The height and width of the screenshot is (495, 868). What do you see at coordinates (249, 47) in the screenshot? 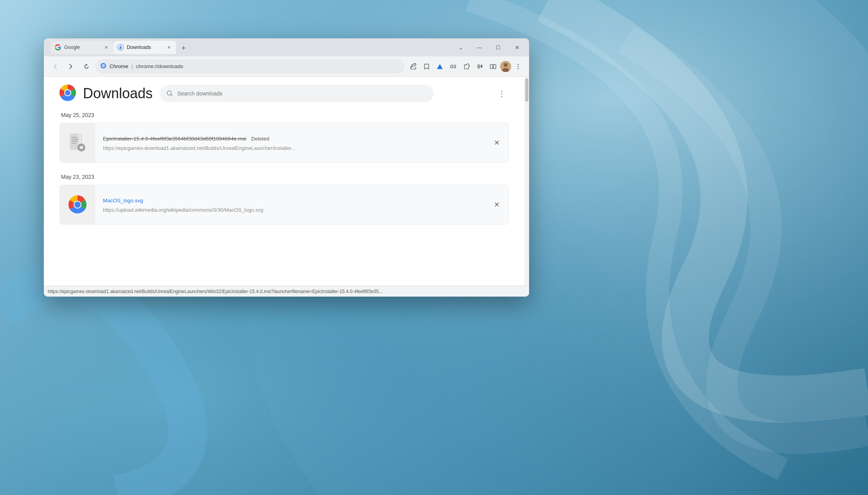
I see `tabs-area: Google ✕ Downloads ✕ +` at bounding box center [249, 47].